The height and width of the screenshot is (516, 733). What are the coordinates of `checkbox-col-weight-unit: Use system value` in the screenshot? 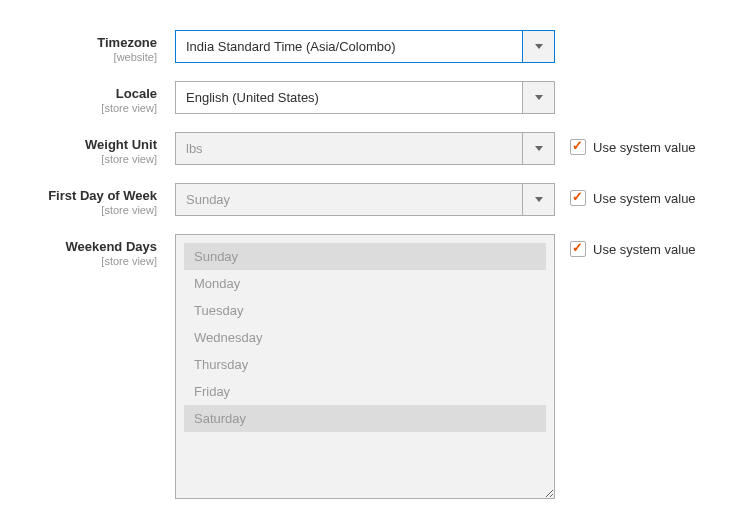 It's located at (626, 144).